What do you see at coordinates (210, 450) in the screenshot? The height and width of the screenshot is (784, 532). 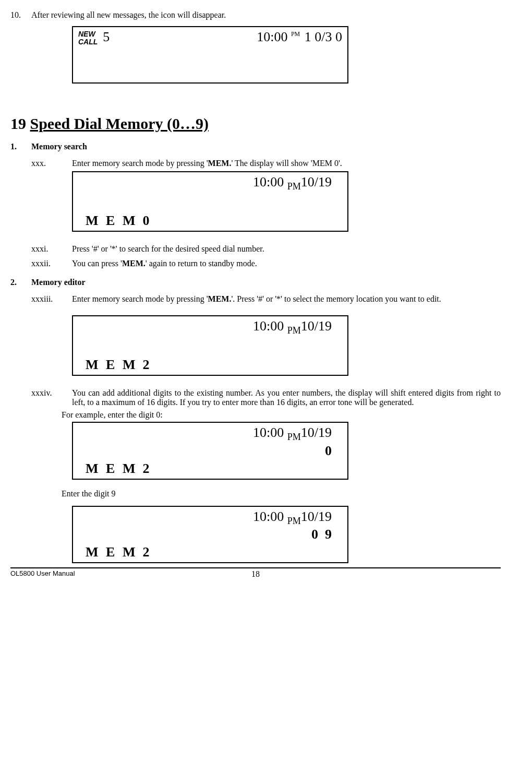 I see `lcd-display-mem2-digit0: 10:00 PM10/19 0 M E M2` at bounding box center [210, 450].